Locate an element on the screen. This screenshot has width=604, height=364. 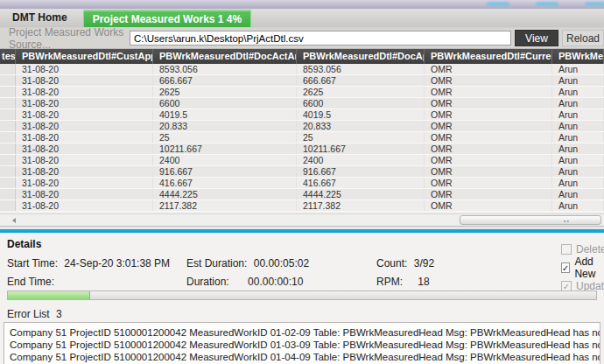
table-row: 31-08-2066006600OMRArun is located at coordinates (302, 103).